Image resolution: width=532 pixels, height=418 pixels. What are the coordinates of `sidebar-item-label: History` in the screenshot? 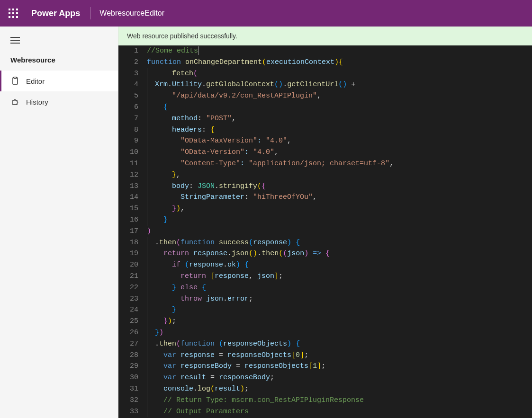 It's located at (37, 102).